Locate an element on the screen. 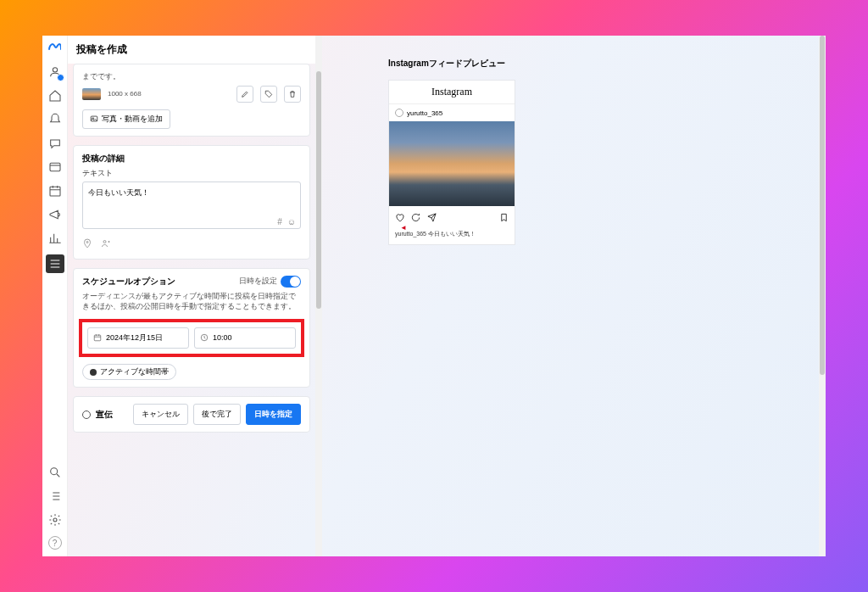  search-nav is located at coordinates (55, 472).